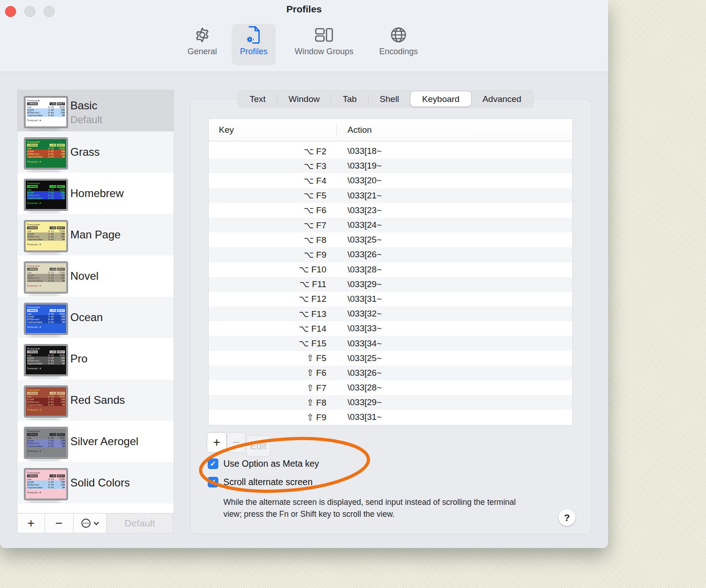 The height and width of the screenshot is (588, 706). Describe the element at coordinates (96, 317) in the screenshot. I see `profile-item-ocean: Terminal#COMMAND%CPURPRVTtop4.1%231KXcod…` at that location.